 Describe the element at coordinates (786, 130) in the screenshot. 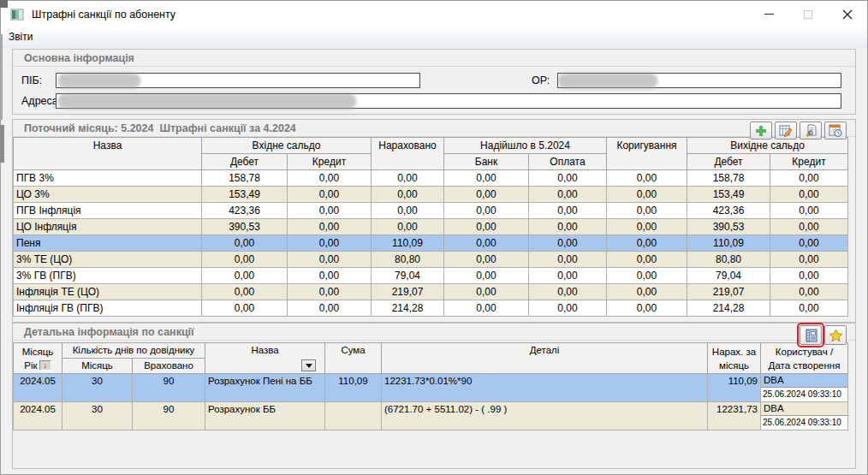

I see `edit-table-button` at that location.